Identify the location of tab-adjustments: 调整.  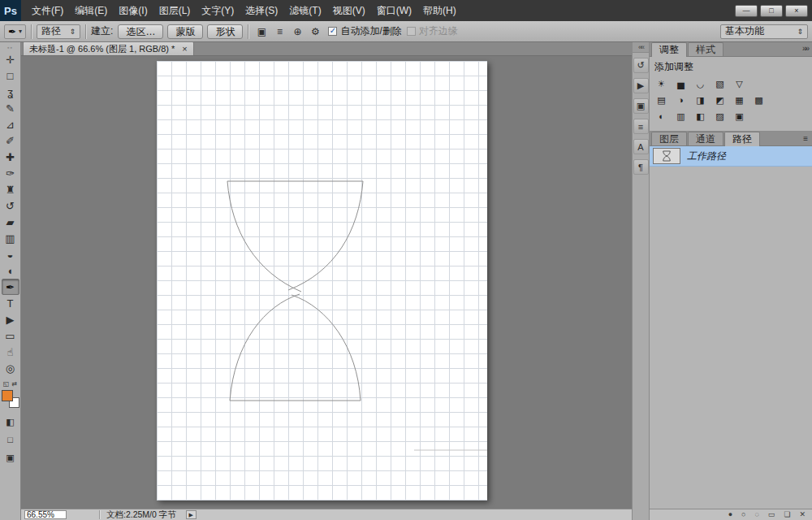
(669, 50).